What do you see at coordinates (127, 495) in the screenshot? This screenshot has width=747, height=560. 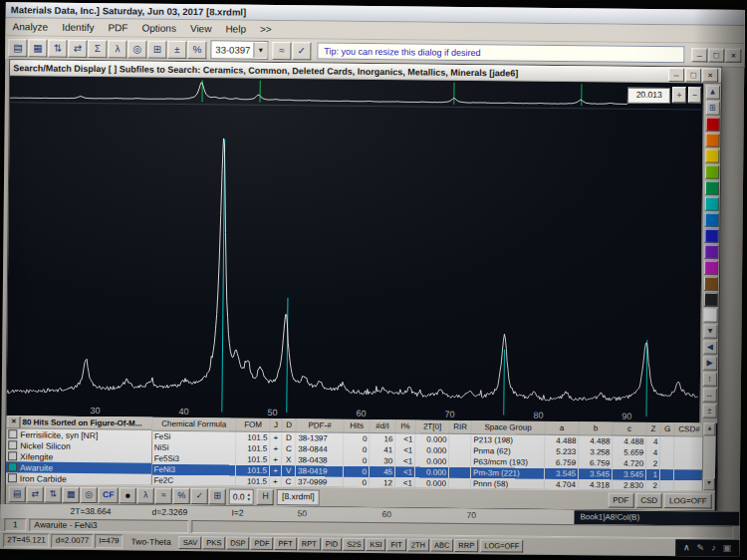 I see `pattern-color-button: ●` at bounding box center [127, 495].